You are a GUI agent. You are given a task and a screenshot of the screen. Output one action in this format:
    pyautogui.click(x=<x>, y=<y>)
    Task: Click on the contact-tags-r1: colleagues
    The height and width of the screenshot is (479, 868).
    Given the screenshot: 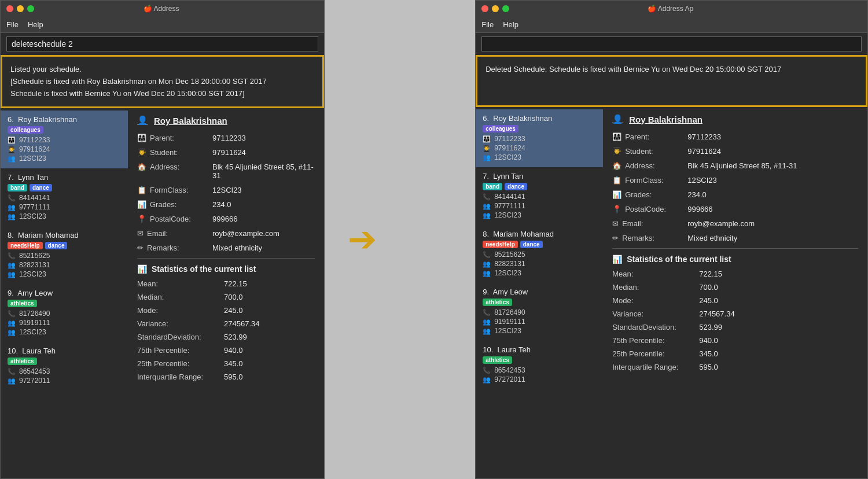 What is the action you would take?
    pyautogui.click(x=539, y=128)
    